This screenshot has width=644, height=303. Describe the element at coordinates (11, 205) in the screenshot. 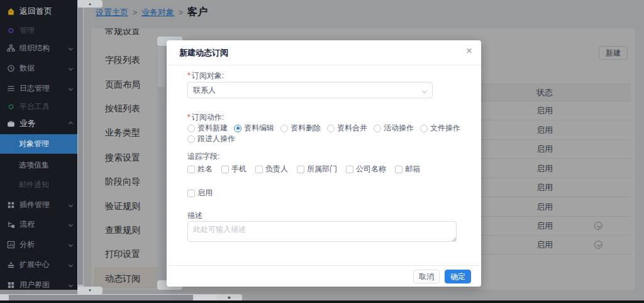

I see `plugin-icon` at that location.